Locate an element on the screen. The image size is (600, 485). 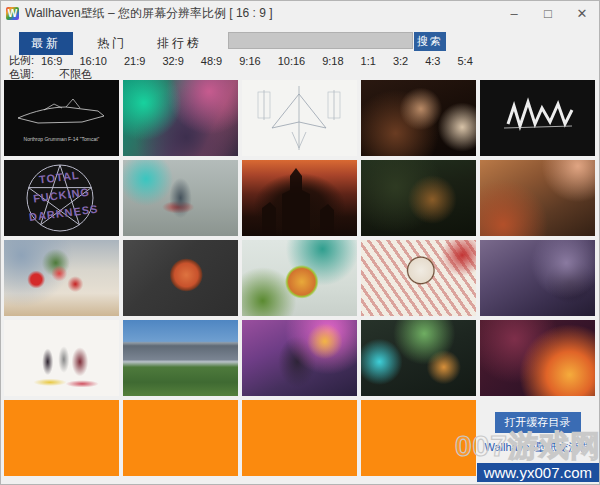
tab-ranking: 排行榜 is located at coordinates (180, 44).